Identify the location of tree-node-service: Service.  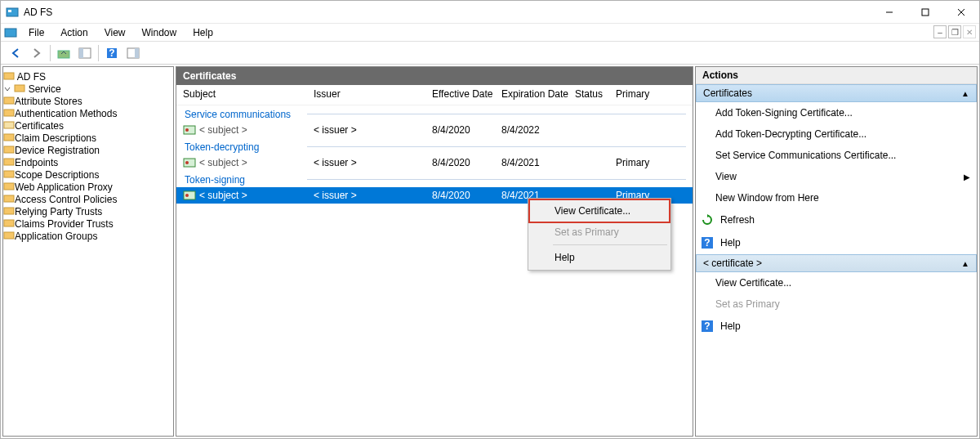
(88, 88).